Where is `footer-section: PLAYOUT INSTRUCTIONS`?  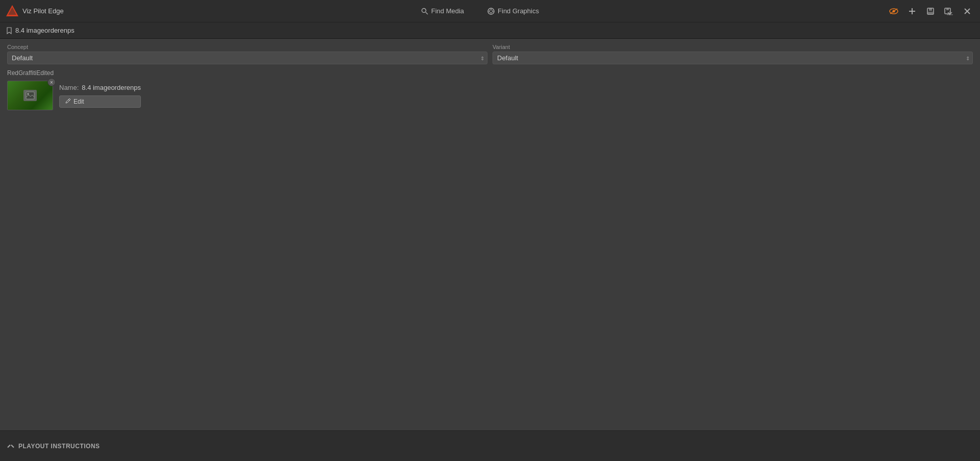
footer-section: PLAYOUT INSTRUCTIONS is located at coordinates (490, 446).